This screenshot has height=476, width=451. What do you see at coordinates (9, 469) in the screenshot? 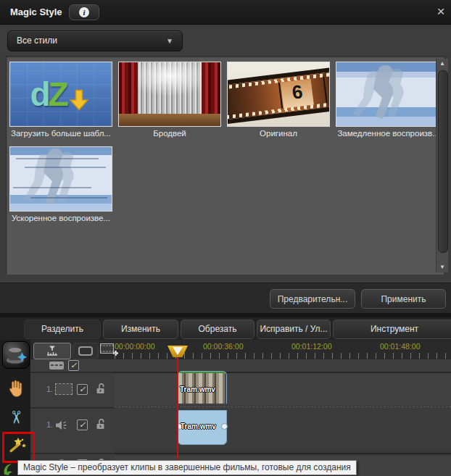
I see `effects-icon` at bounding box center [9, 469].